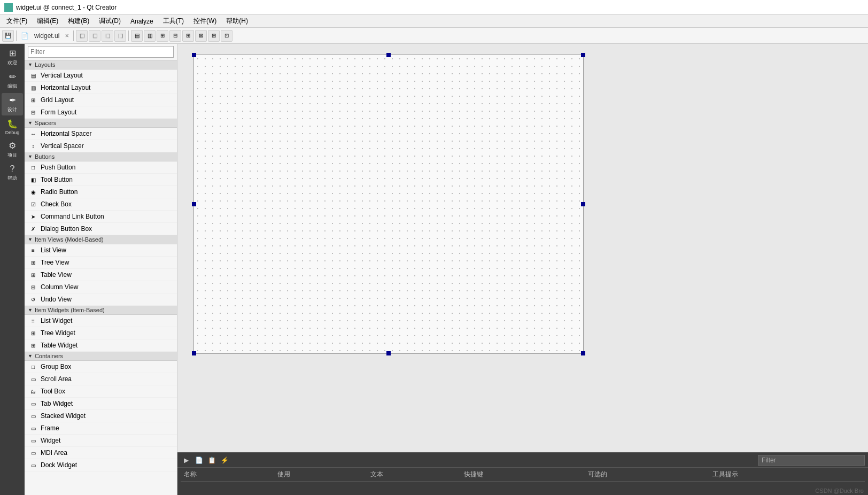  Describe the element at coordinates (82, 36) in the screenshot. I see `tb-btn-1: ⬚` at that location.